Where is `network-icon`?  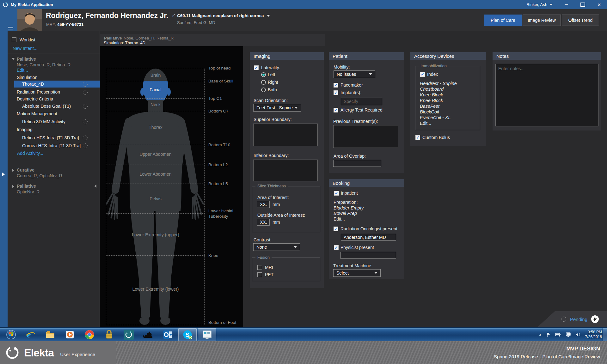 network-icon is located at coordinates (568, 335).